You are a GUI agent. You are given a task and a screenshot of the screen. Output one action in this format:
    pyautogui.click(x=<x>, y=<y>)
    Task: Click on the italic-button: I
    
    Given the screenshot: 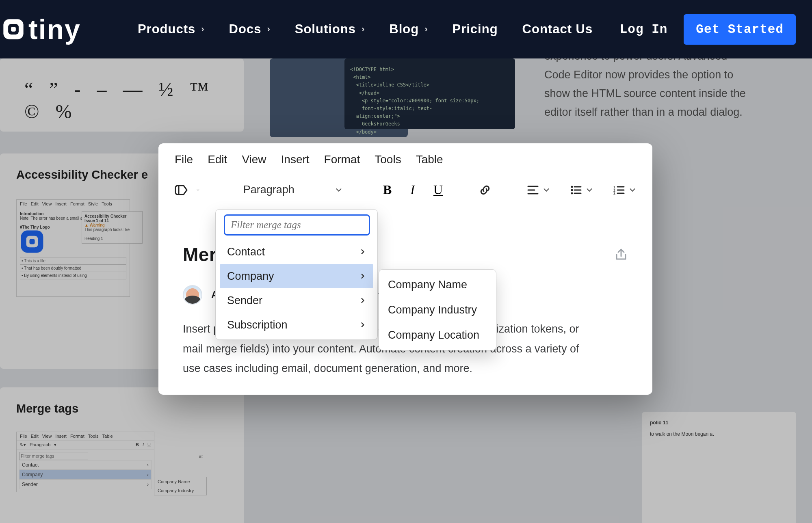 What is the action you would take?
    pyautogui.click(x=413, y=190)
    